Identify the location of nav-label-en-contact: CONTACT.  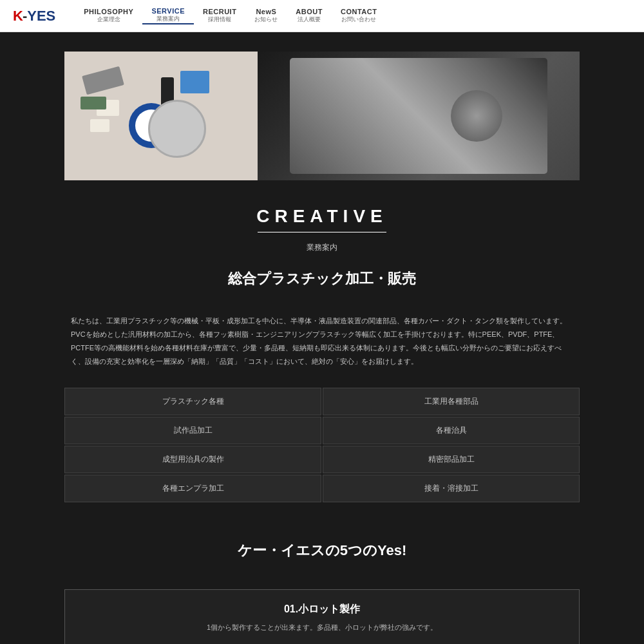
(359, 12).